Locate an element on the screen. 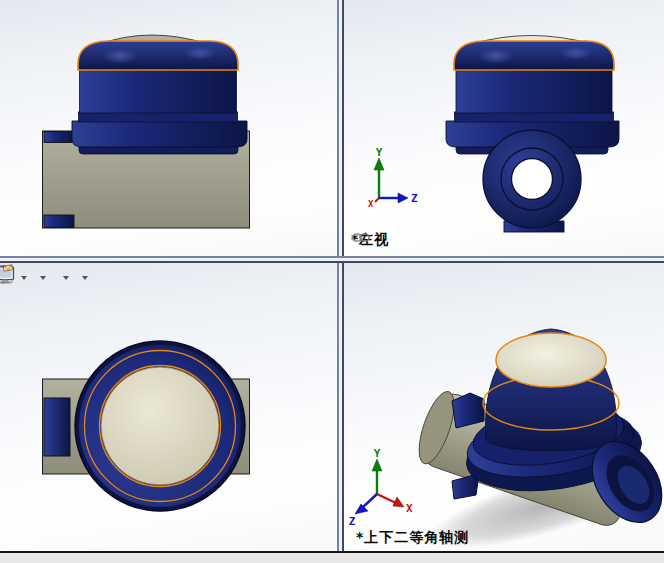 The width and height of the screenshot is (664, 563). linked-view-chain-icon is located at coordinates (361, 238).